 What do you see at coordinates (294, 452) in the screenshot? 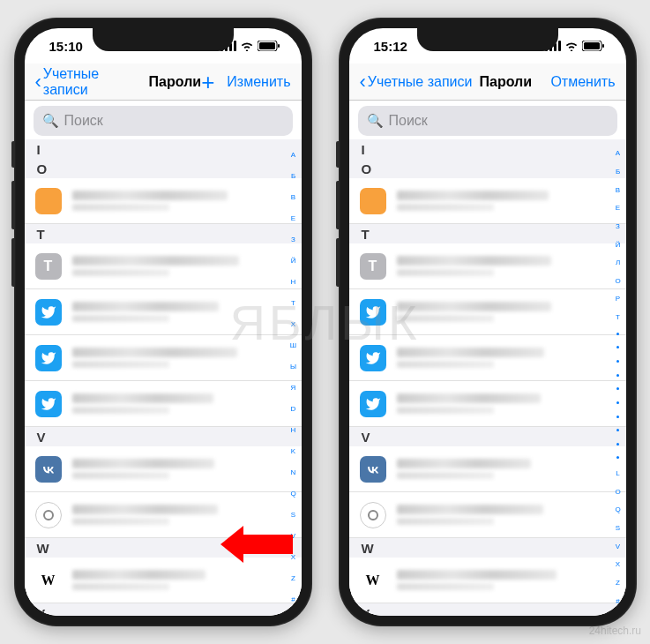
I see `index-letter: K` at bounding box center [294, 452].